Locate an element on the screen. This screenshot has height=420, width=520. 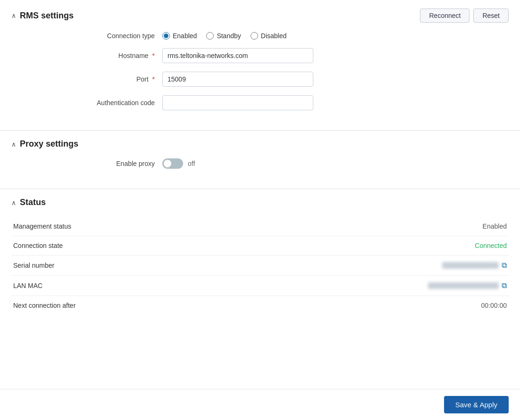
port-input is located at coordinates (238, 79).